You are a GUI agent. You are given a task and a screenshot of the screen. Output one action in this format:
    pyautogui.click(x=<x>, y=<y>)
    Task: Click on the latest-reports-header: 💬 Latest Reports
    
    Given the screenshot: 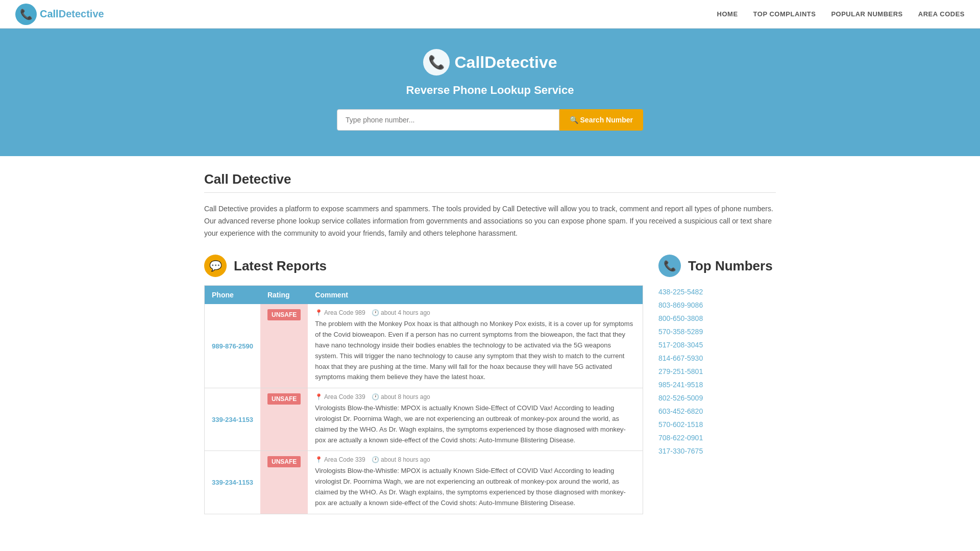 What is the action you would take?
    pyautogui.click(x=424, y=266)
    